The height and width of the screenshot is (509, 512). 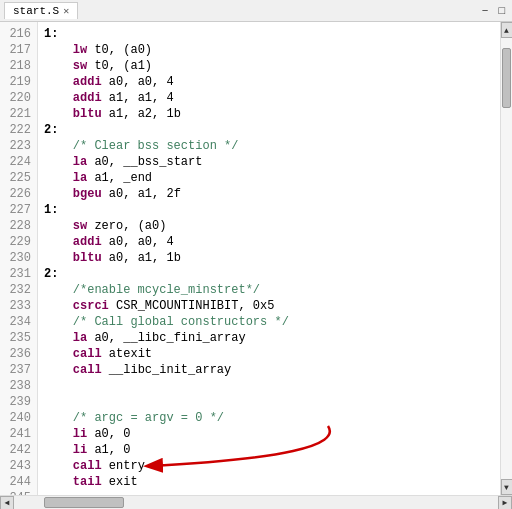 I want to click on code-line: /* Call global constructors */, so click(x=272, y=322).